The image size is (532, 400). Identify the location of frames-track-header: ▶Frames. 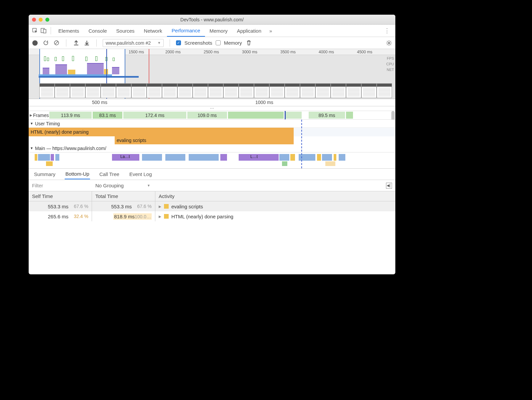
(39, 115).